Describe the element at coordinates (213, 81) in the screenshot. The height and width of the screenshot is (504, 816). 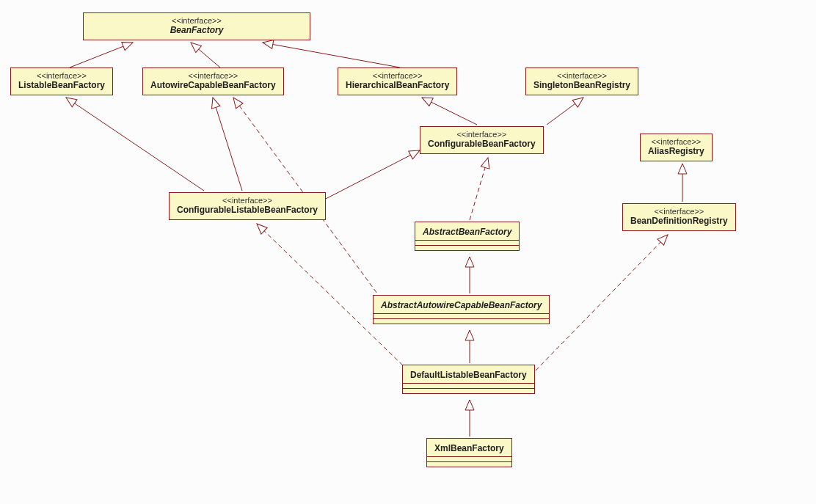
I see `node-autowire-capable-bean-factory: <<interface>> AutowireCapableBeanFactory` at that location.